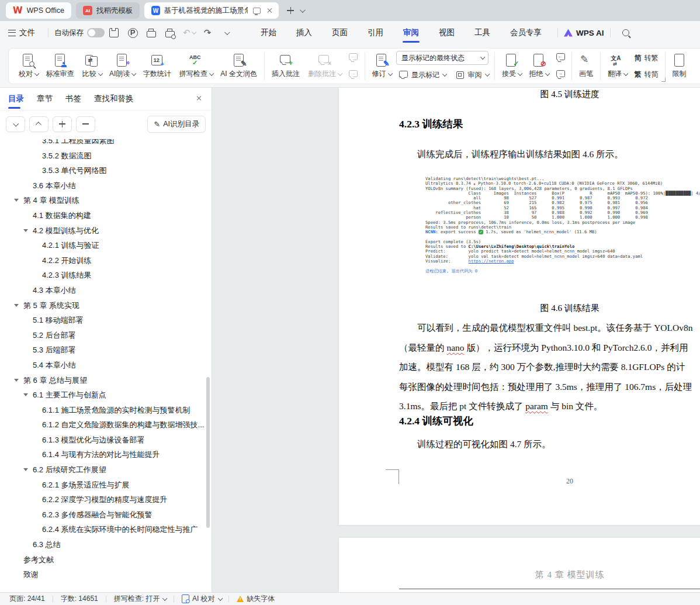 This screenshot has height=605, width=700. What do you see at coordinates (151, 33) in the screenshot?
I see `print-button` at bounding box center [151, 33].